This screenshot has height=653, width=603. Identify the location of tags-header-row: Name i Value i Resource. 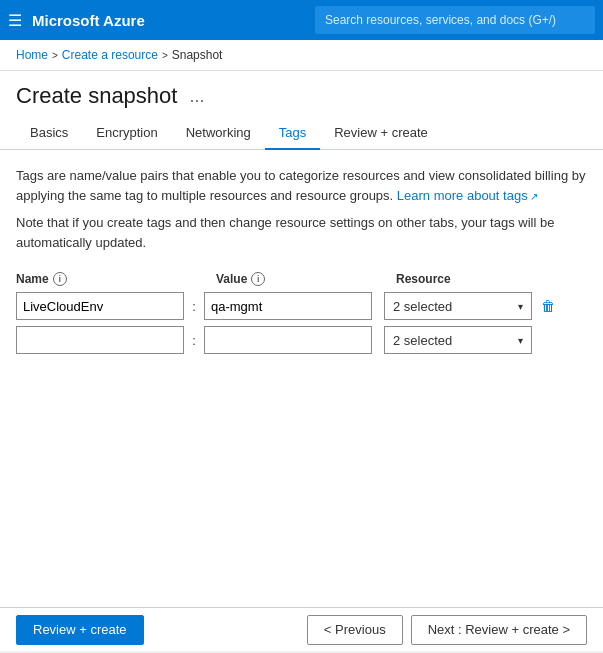
(302, 280).